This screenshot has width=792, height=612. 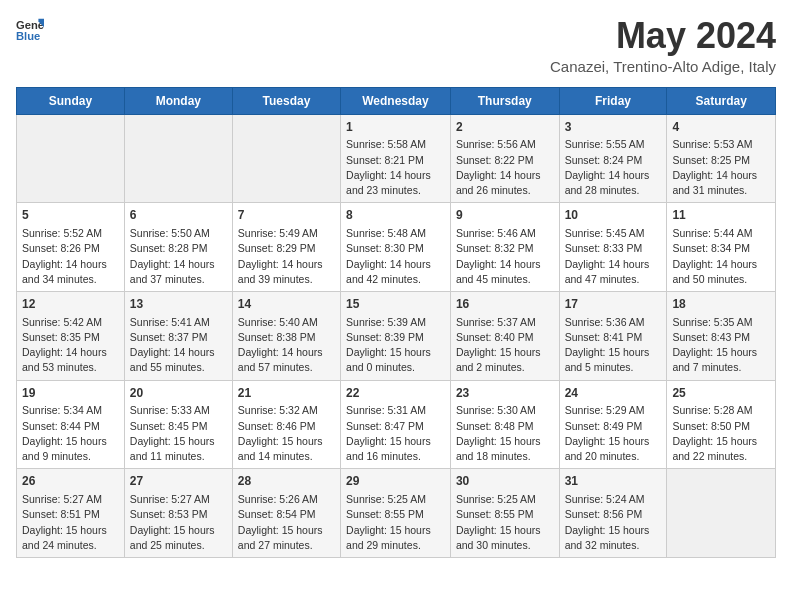 I want to click on sunset-text: Sunset: 8:50 PM, so click(x=721, y=426).